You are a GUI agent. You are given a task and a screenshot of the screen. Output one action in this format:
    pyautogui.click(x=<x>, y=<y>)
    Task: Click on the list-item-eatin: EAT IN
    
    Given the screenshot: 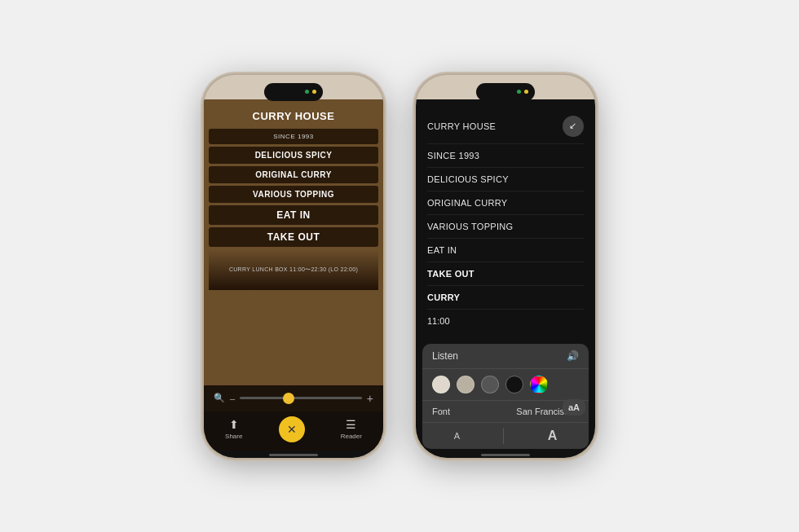 What is the action you would take?
    pyautogui.click(x=505, y=251)
    